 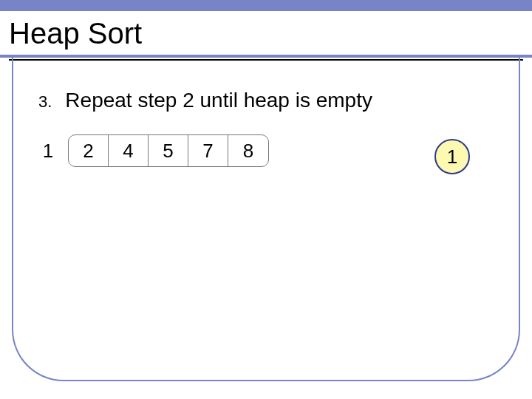 What do you see at coordinates (219, 100) in the screenshot?
I see `step-text: Repeat step 2 until heap is empty` at bounding box center [219, 100].